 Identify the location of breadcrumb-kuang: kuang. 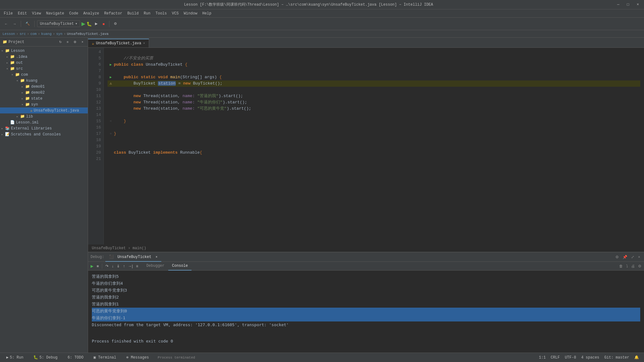
(47, 34).